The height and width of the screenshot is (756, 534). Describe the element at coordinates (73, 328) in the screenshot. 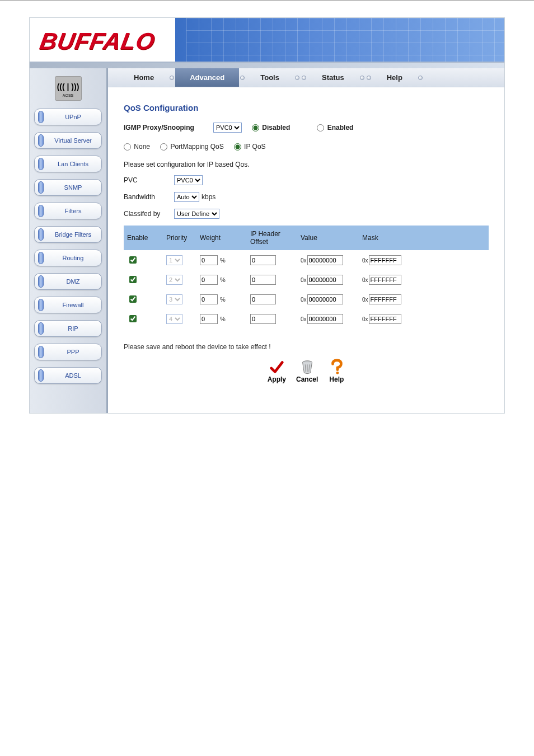

I see `sidebar-item-label: RIP` at that location.